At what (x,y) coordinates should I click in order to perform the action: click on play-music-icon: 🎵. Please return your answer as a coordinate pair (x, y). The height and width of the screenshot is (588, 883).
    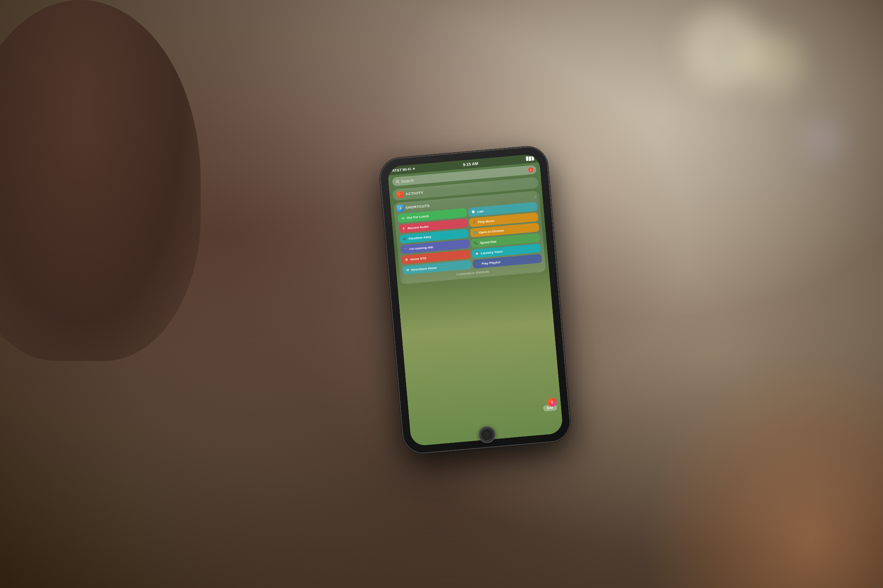
    Looking at the image, I should click on (474, 222).